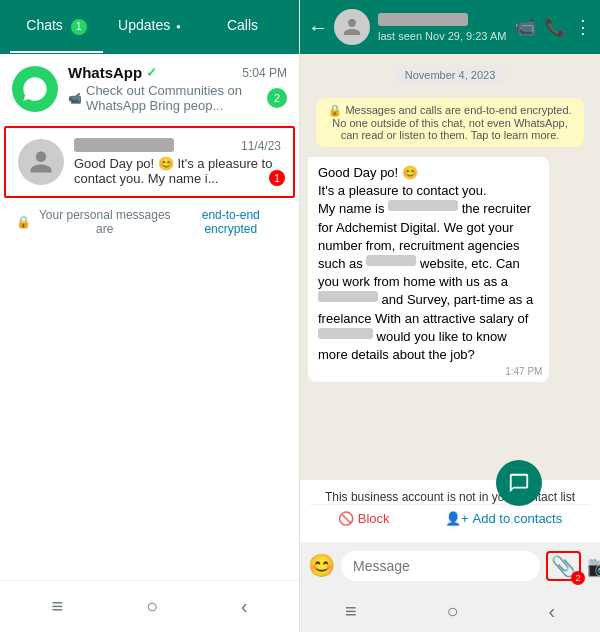 This screenshot has height=632, width=600. I want to click on attachment-badge: 2, so click(578, 578).